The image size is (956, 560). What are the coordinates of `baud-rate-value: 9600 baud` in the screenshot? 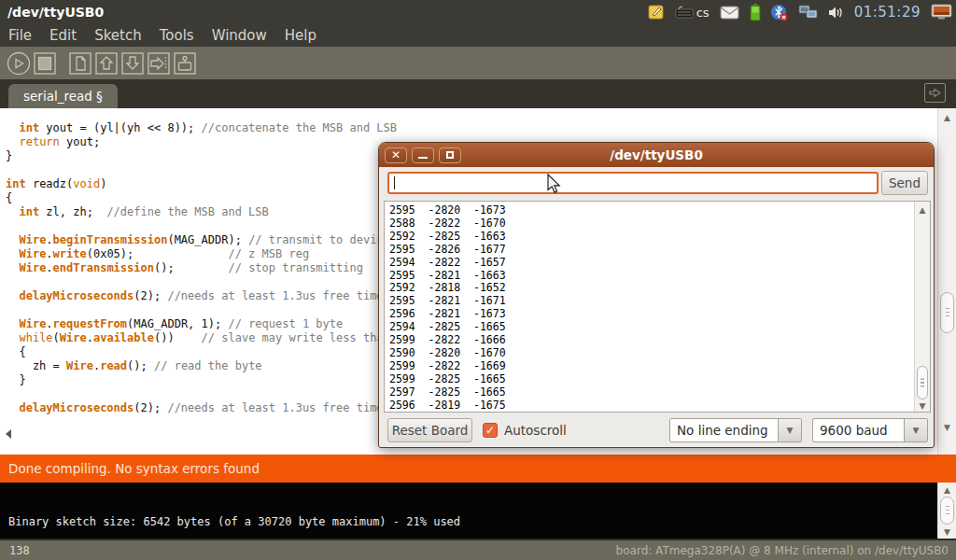 It's located at (859, 430).